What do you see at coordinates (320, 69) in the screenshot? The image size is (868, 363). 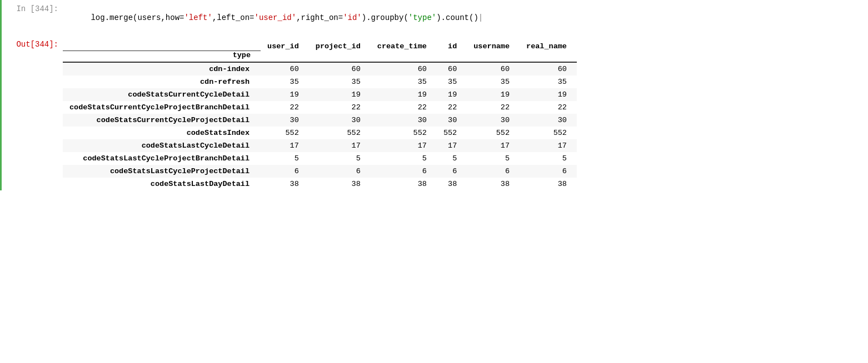 I see `table-row: cdn-index606060606060` at bounding box center [320, 69].